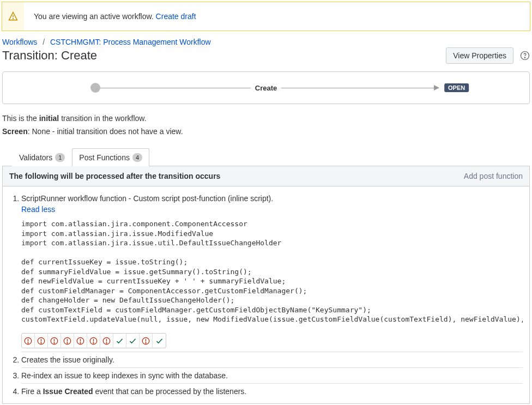  I want to click on post-function-item-2: Creates the issue originally., so click(272, 360).